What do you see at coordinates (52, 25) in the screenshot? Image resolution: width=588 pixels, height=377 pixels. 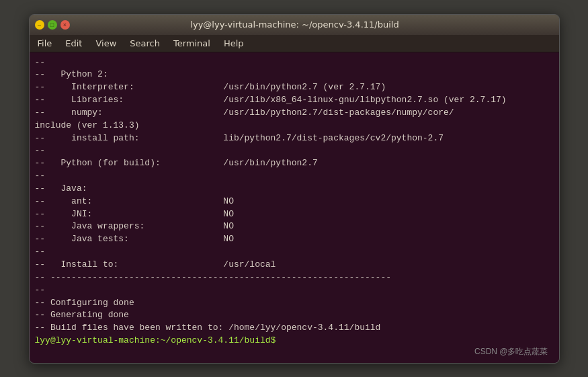 I see `maximize-button: □` at bounding box center [52, 25].